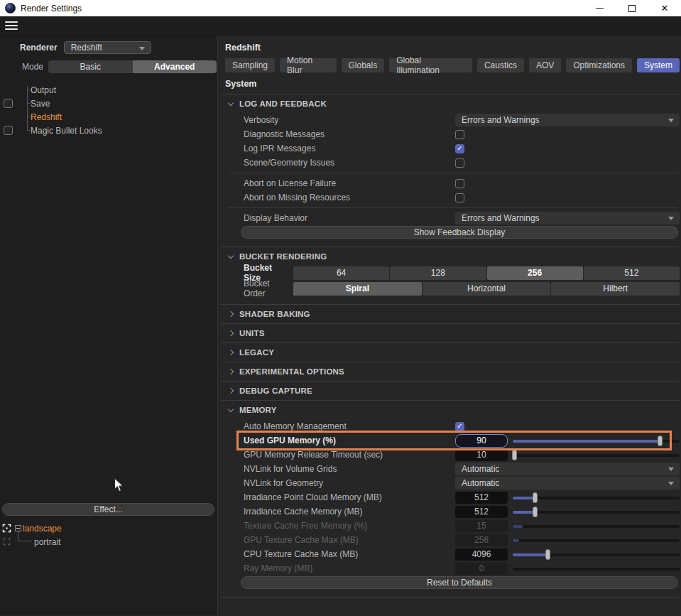 This screenshot has height=616, width=681. I want to click on gpu-memory-release-timeout-input: 10, so click(481, 455).